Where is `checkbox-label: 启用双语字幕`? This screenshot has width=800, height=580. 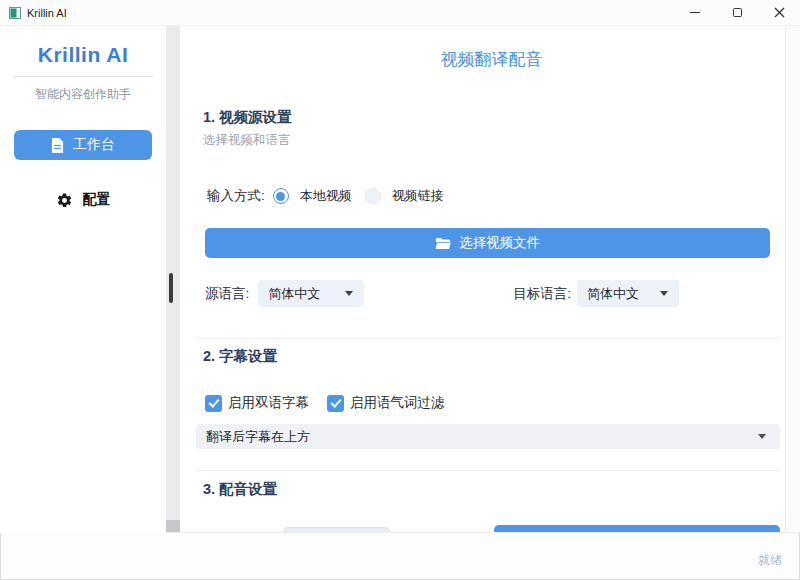 checkbox-label: 启用双语字幕 is located at coordinates (268, 403).